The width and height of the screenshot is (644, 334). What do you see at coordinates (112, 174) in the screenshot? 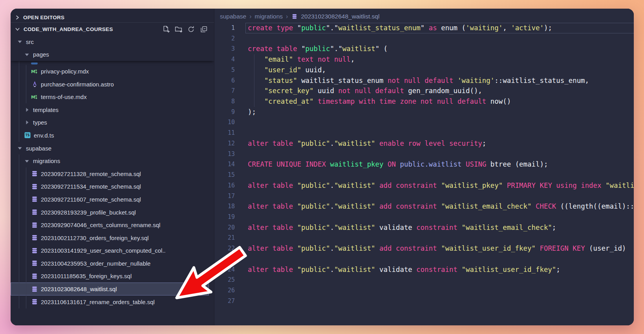
I see `tree-item: 20230927211328_remote_schema.sql` at bounding box center [112, 174].